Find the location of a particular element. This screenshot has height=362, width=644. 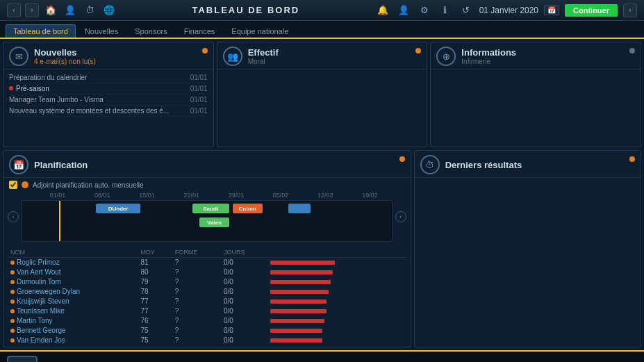

nouvelles-header: ✉ Nouvelles 4 e-mail(s) non lu(s) is located at coordinates (108, 56).